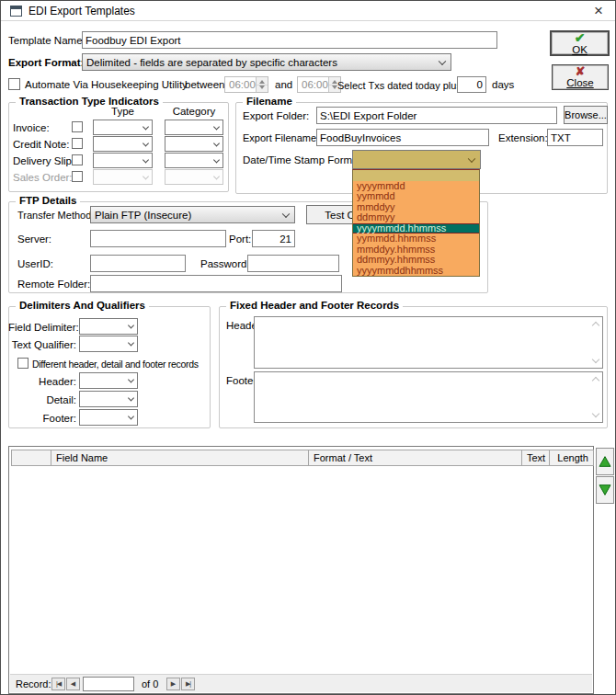 This screenshot has width=616, height=695. I want to click on dropdown-option: ddmmyy.hhmmss, so click(416, 260).